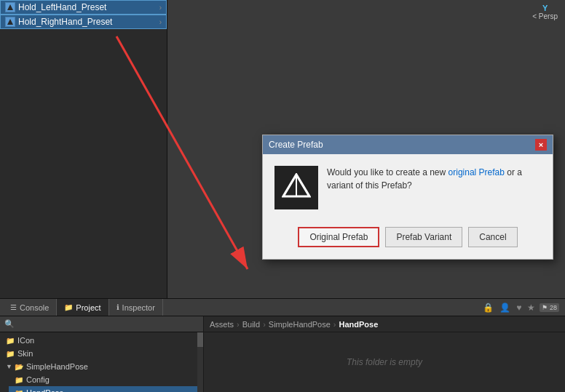 This screenshot has width=565, height=392. Describe the element at coordinates (83, 7) in the screenshot. I see `hierarchy-item-hold-left: Hold_LeftHand_Preset ›` at that location.